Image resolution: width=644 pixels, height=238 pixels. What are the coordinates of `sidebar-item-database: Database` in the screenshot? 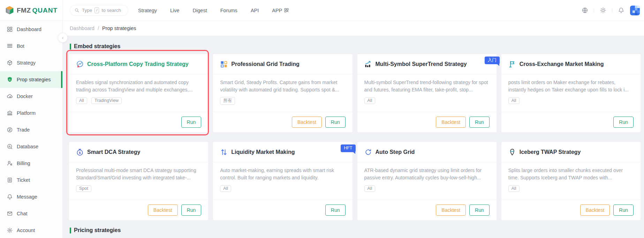 It's located at (31, 147).